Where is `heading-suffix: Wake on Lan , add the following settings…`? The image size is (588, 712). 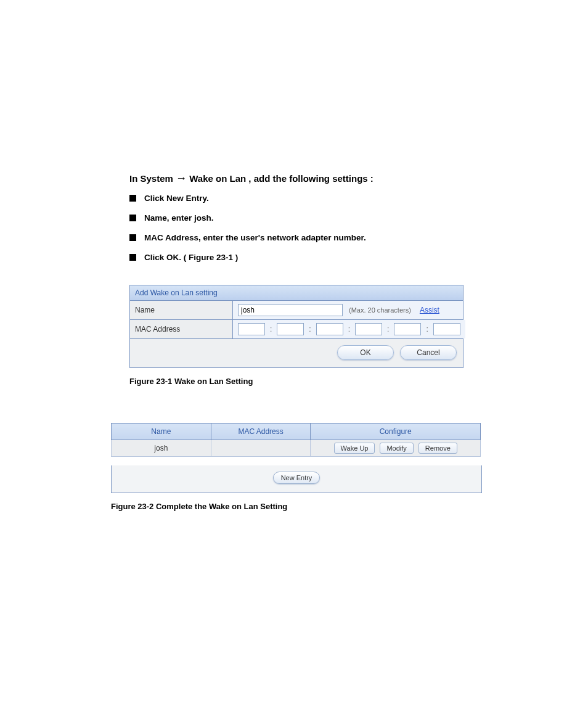 heading-suffix: Wake on Lan , add the following settings… is located at coordinates (280, 179).